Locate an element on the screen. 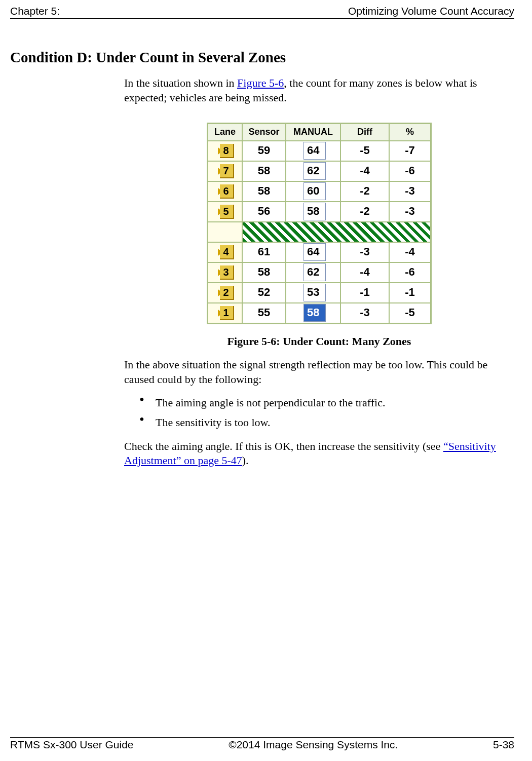 The width and height of the screenshot is (532, 761). diff-cell: -1 is located at coordinates (365, 293).